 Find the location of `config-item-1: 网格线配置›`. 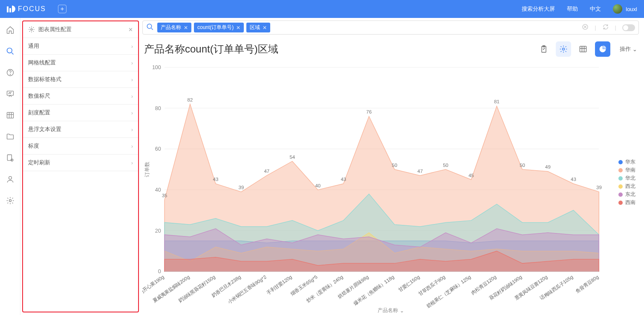

config-item-1: 网格线配置› is located at coordinates (81, 63).